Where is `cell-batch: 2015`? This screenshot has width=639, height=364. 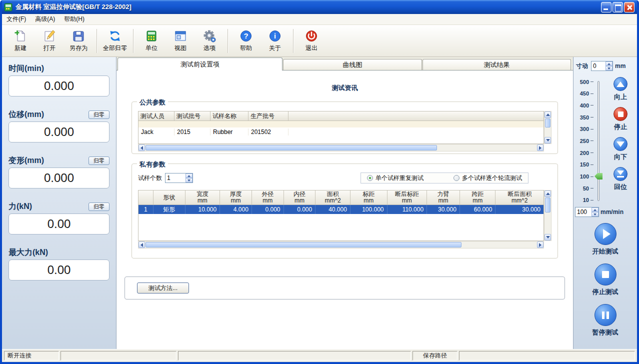
cell-batch: 2015 is located at coordinates (192, 132).